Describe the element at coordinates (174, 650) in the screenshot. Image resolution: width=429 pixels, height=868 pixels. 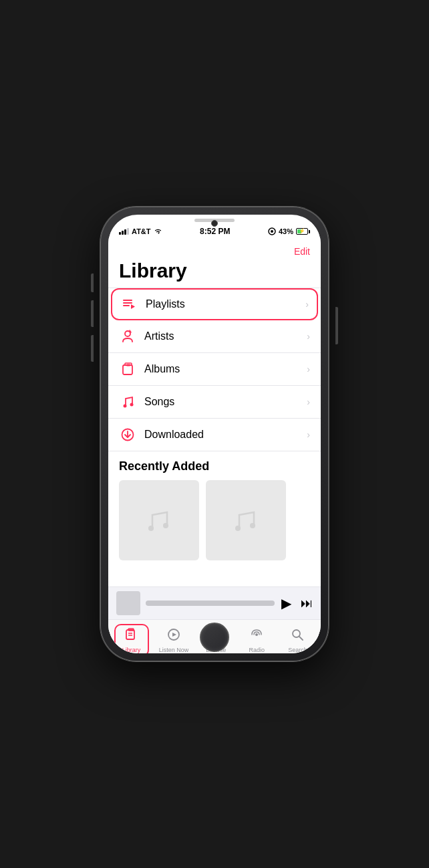
I see `listen-now-tab-label: Listen Now` at that location.